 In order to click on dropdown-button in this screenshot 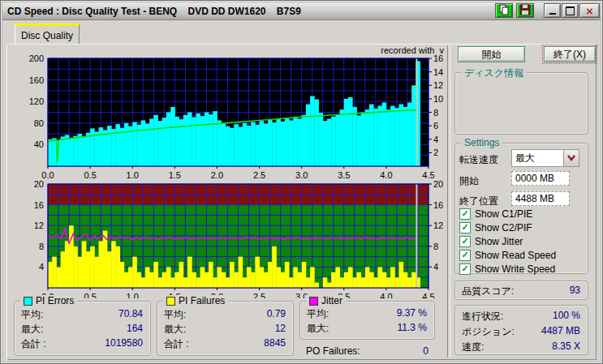, I will do `click(571, 158)`.